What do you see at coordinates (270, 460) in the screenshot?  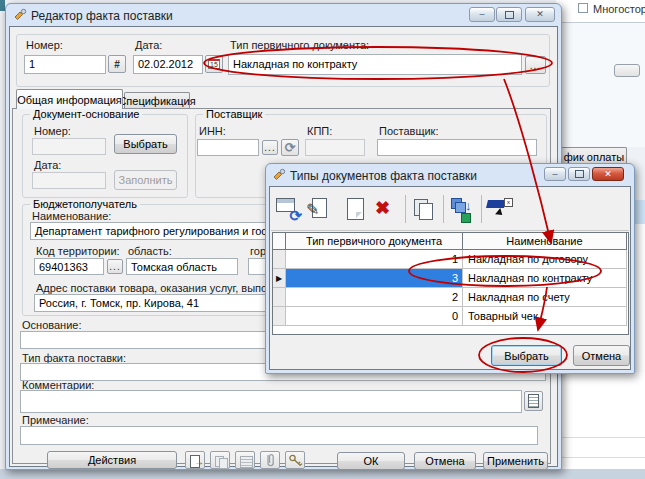 I see `paperclip-icon` at bounding box center [270, 460].